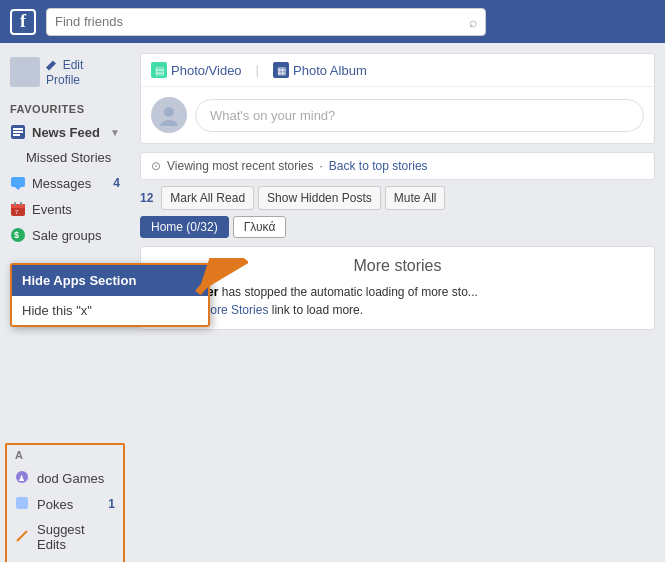 The image size is (665, 562). I want to click on edit-icon, so click(51, 66).